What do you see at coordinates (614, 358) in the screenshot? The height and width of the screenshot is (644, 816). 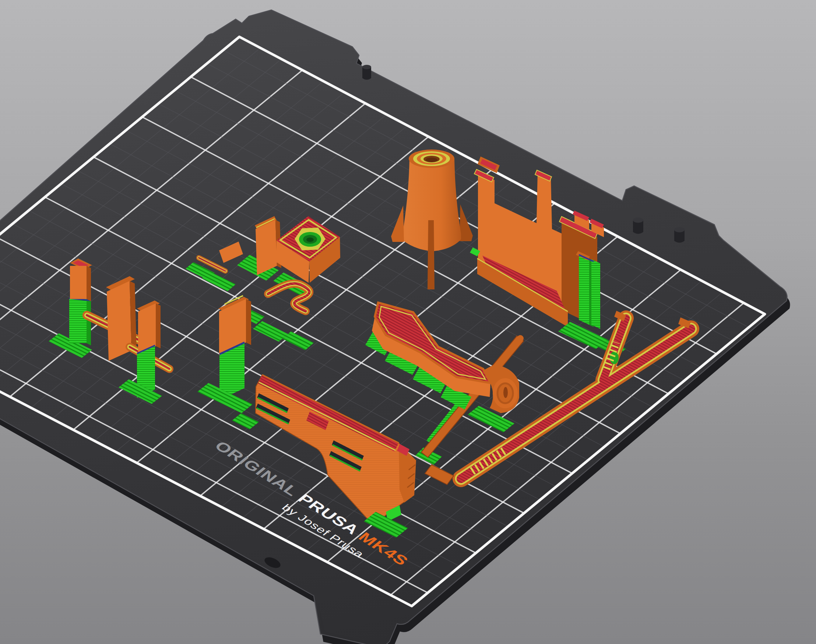 I see `fork-notch-support` at bounding box center [614, 358].